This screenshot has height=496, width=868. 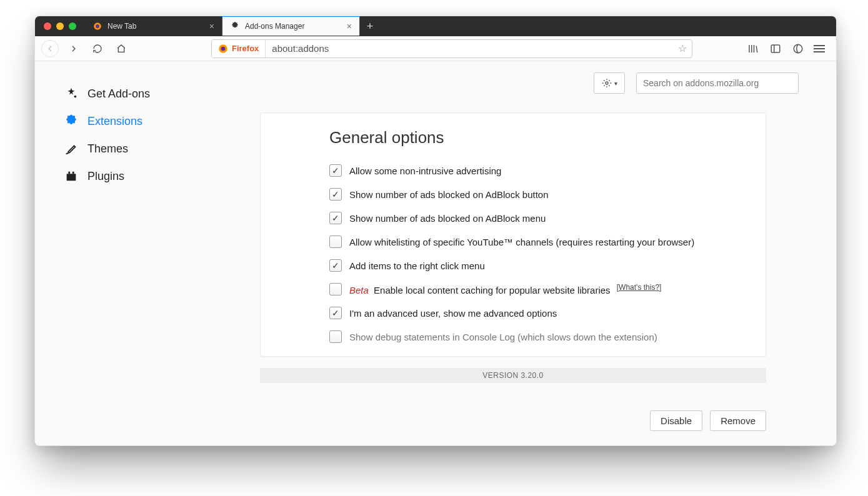 What do you see at coordinates (336, 218) in the screenshot?
I see `checkbox-show-count-menu` at bounding box center [336, 218].